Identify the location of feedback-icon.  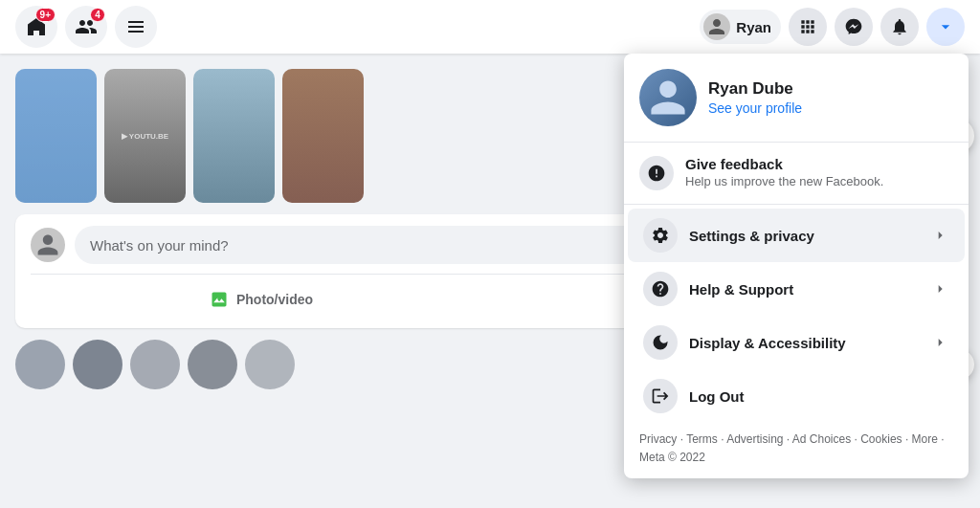
(657, 173).